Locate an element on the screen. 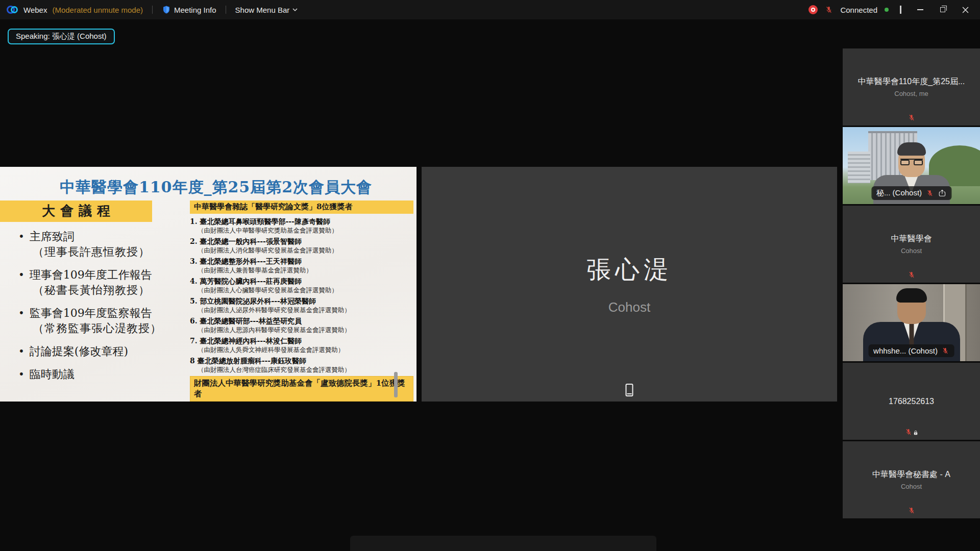 The image size is (980, 551). participant-tile: 中華醫學會秘書處 - A Cohost is located at coordinates (912, 480).